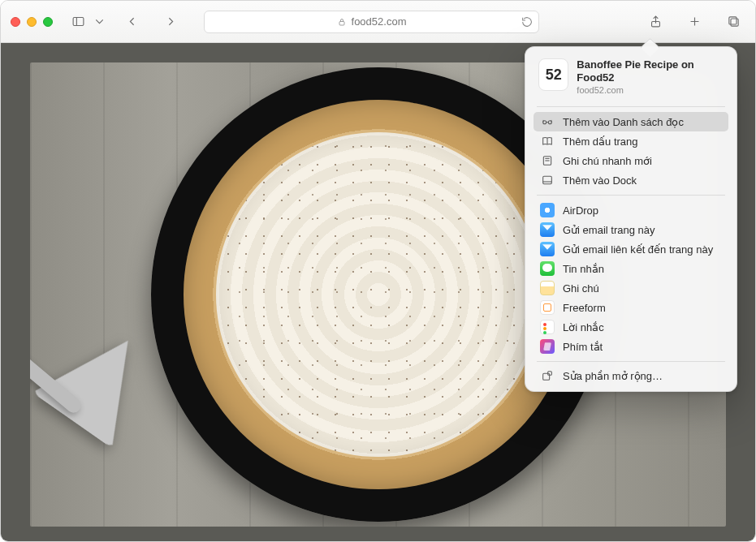 The height and width of the screenshot is (542, 756). Describe the element at coordinates (78, 22) in the screenshot. I see `sidebar-toggle-button` at that location.